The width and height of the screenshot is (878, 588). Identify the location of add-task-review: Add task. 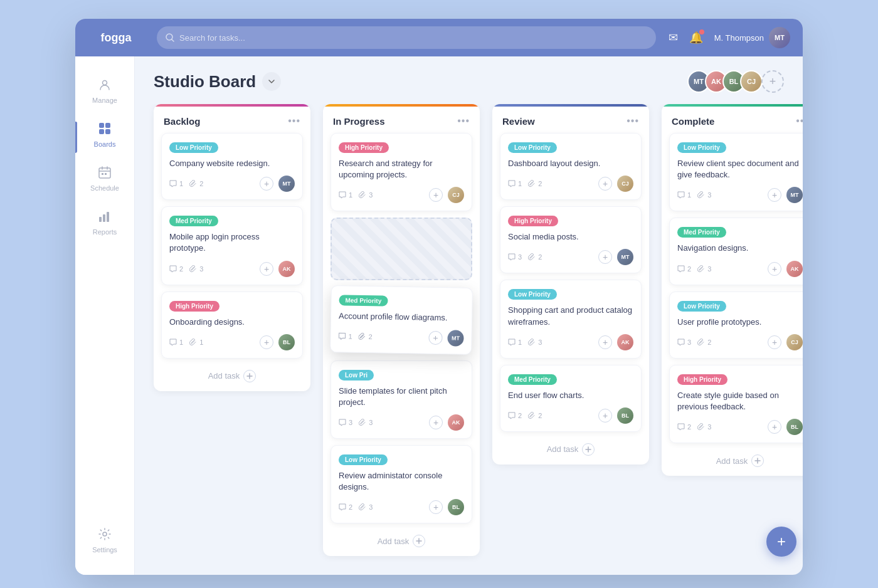
(571, 449).